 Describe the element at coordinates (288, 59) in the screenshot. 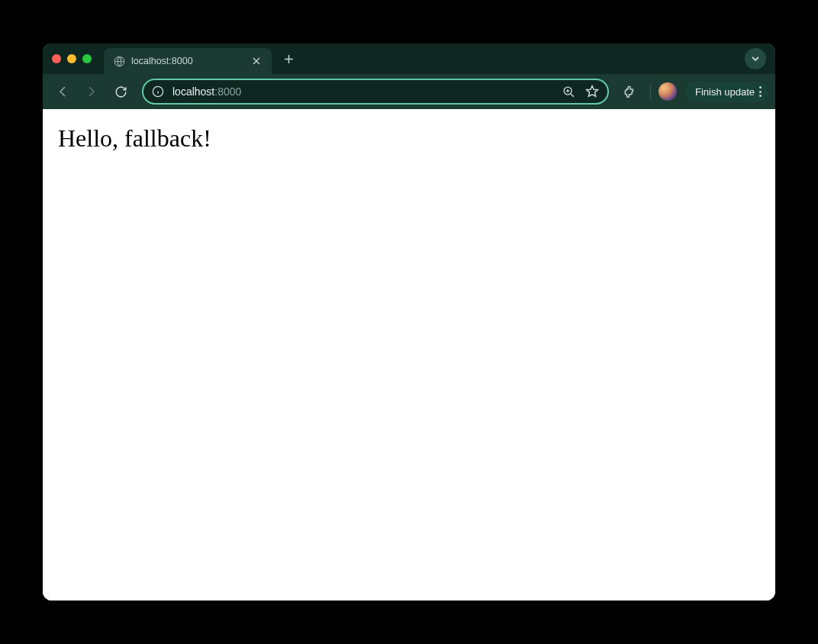

I see `new-tab-button` at that location.